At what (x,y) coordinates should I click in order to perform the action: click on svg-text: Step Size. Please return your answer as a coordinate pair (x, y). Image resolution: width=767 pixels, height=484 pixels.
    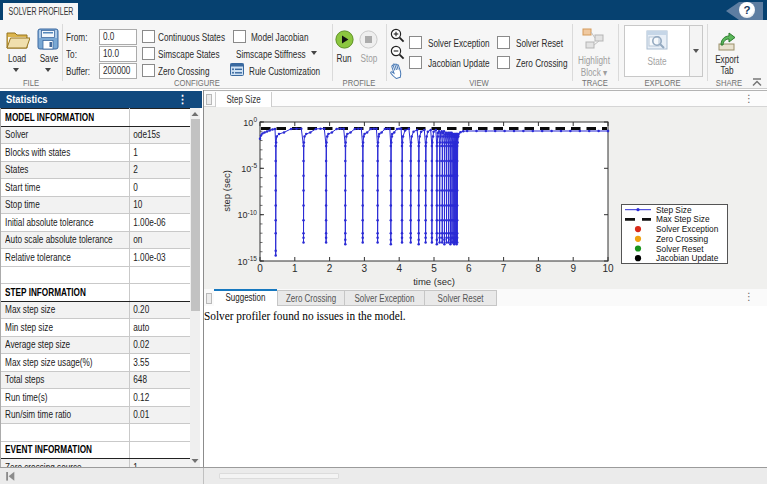
    Looking at the image, I should click on (674, 210).